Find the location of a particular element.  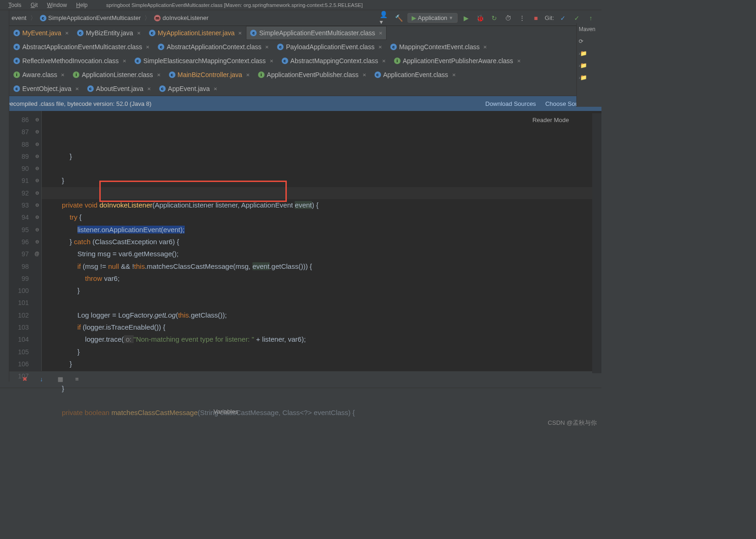

breadcrumb-method: mdoInvokeListener is located at coordinates (181, 18).